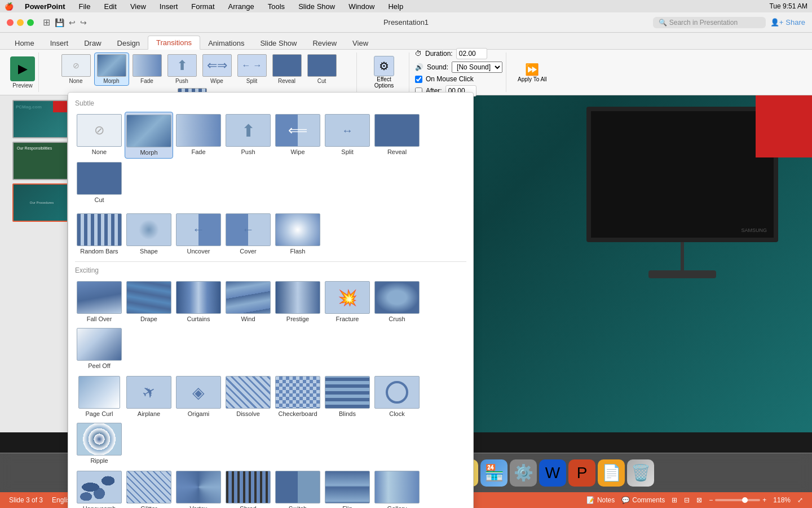 This screenshot has width=812, height=508. What do you see at coordinates (9, 7) in the screenshot?
I see `apple-menu: 🍎` at bounding box center [9, 7].